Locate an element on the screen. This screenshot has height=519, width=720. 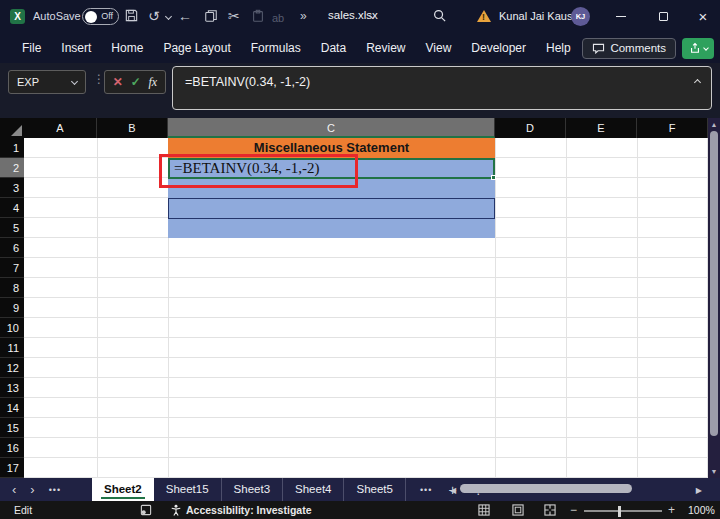
row-header: 11 is located at coordinates (12, 348).